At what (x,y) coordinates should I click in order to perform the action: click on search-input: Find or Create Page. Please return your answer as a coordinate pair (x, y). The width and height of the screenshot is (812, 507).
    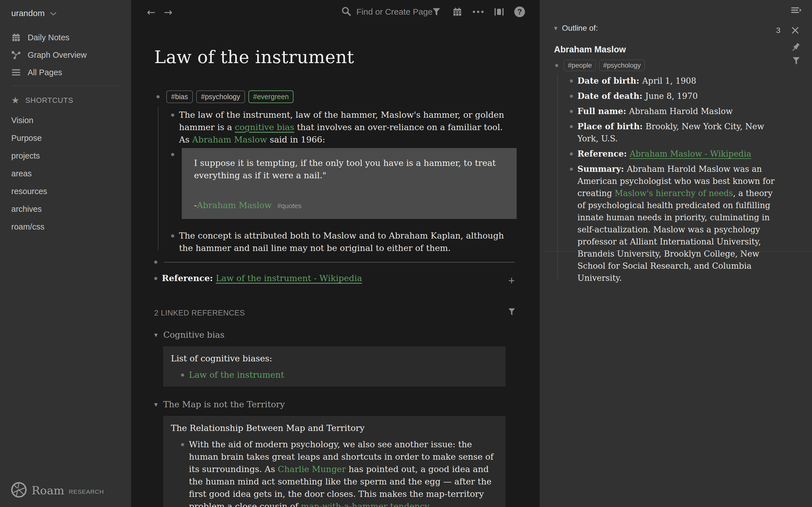
    Looking at the image, I should click on (387, 12).